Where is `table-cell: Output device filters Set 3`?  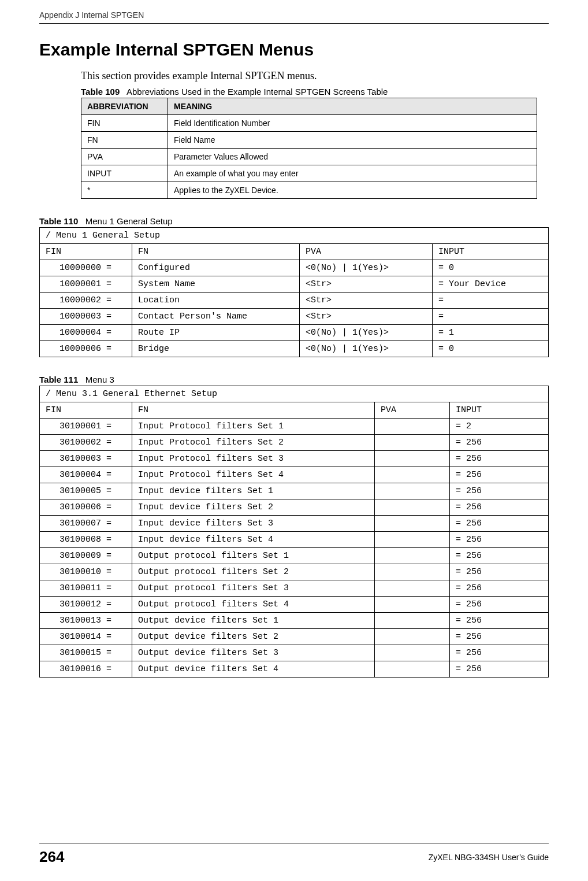
table-cell: Output device filters Set 3 is located at coordinates (254, 653).